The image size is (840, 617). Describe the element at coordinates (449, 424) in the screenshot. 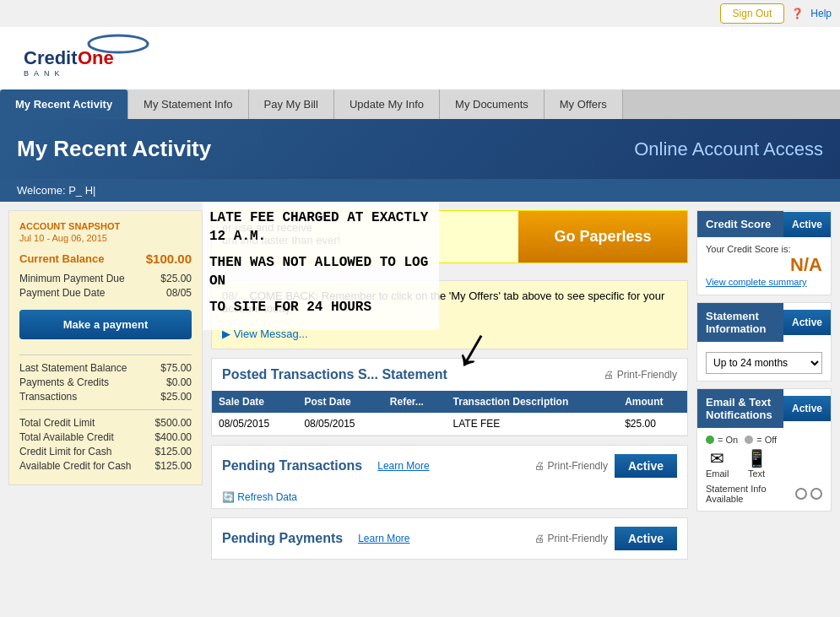

I see `table-row: 08/05/2015 08/05/2015 LATE FEE $25.00` at that location.